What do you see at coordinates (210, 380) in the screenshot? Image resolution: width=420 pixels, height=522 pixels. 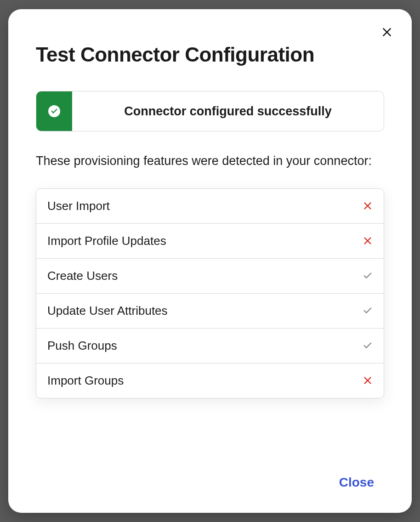 I see `list-item: Import Groups` at bounding box center [210, 380].